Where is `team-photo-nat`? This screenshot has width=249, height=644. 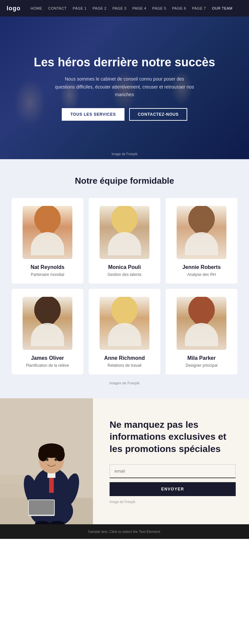
team-photo-nat is located at coordinates (47, 232).